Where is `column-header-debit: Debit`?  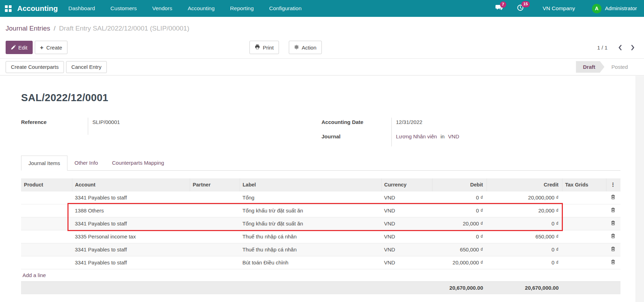 column-header-debit: Debit is located at coordinates (460, 185).